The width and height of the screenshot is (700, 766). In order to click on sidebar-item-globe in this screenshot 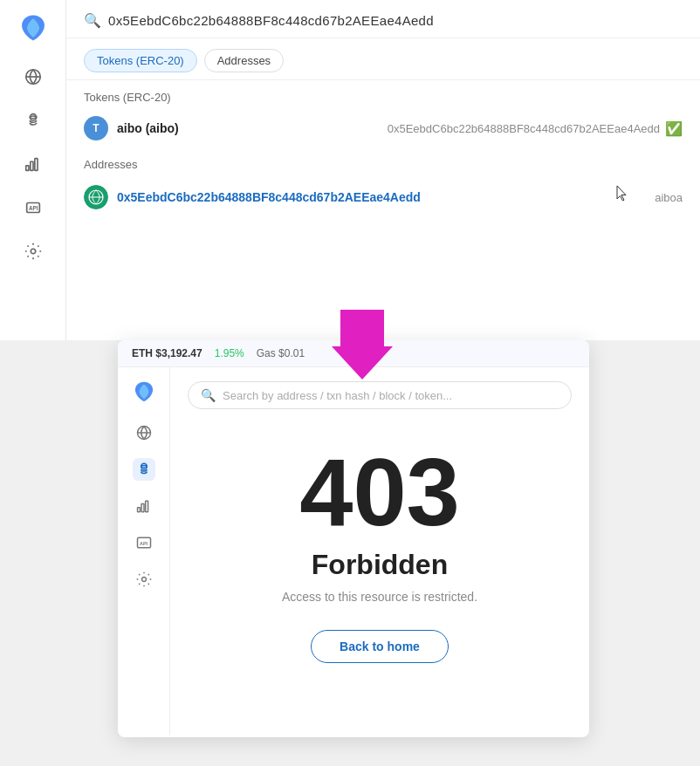, I will do `click(33, 77)`.